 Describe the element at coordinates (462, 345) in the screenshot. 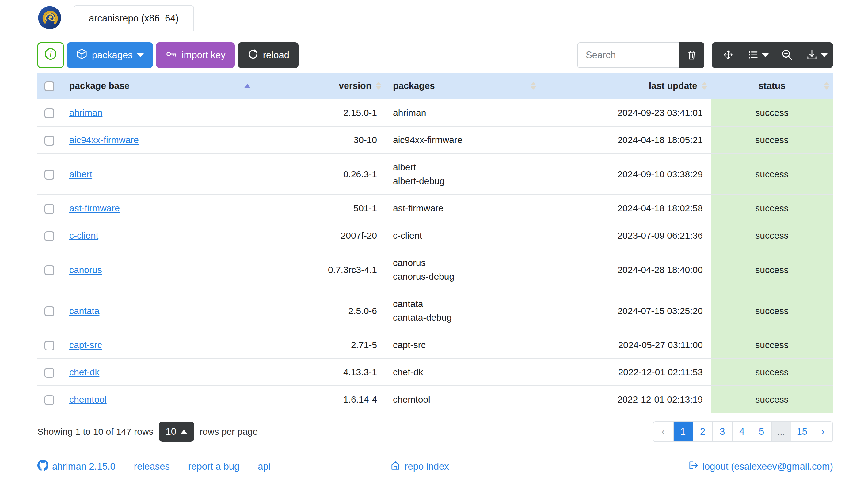

I see `packages-cell: capt-src` at that location.